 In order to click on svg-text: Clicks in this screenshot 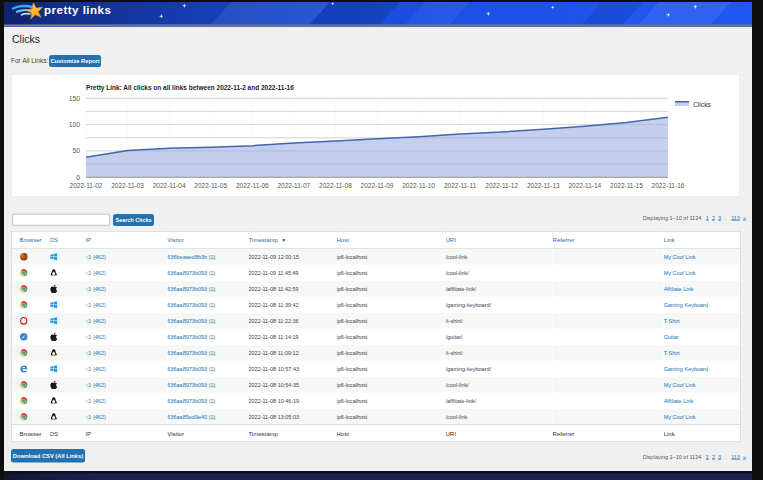, I will do `click(702, 104)`.